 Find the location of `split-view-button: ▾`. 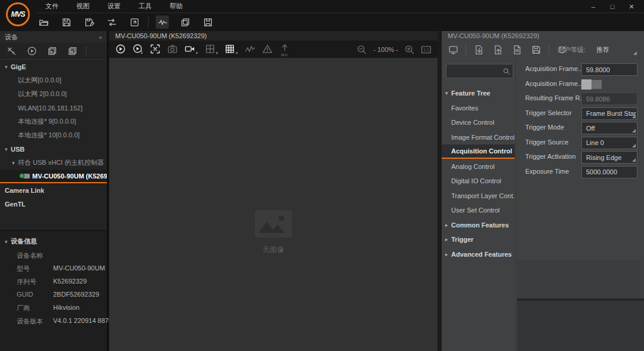

split-view-button: ▾ is located at coordinates (211, 50).